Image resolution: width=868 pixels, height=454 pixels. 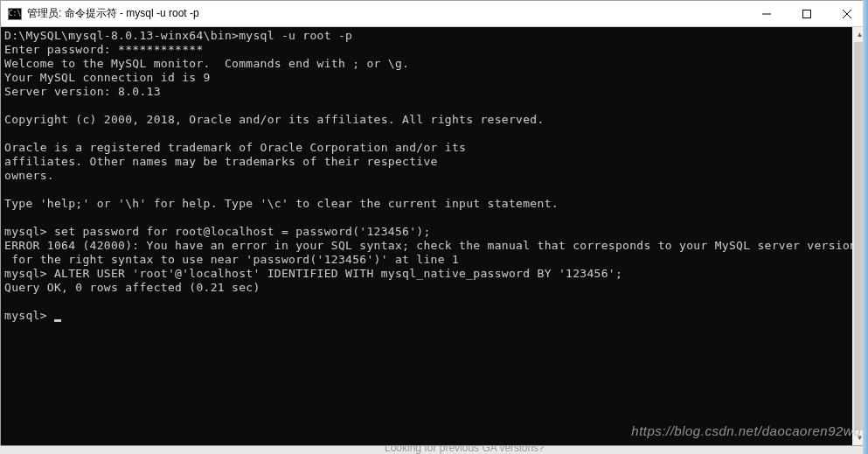 I want to click on terminal-line: Type 'help;' or '\h' for help. Type '\c'…, so click(x=281, y=203).